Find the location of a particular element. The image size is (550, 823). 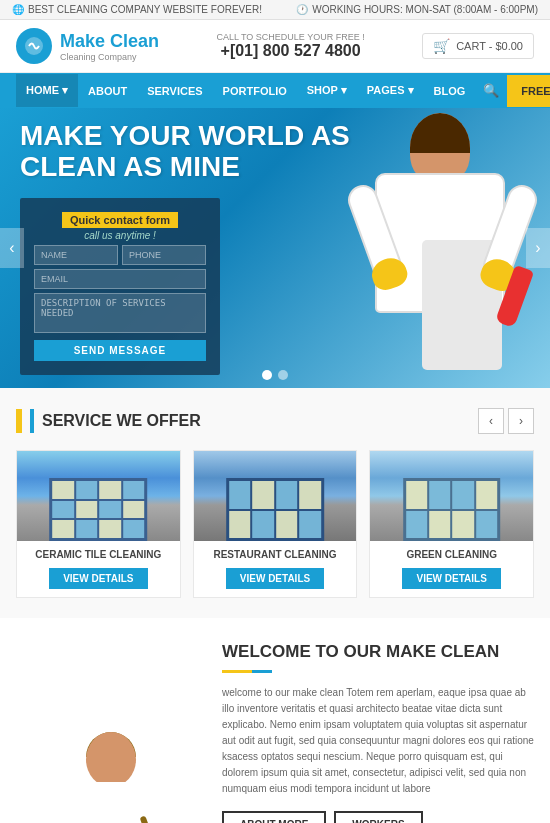

hero-form: Quick contact form call us anytime ! SEN… is located at coordinates (120, 286).